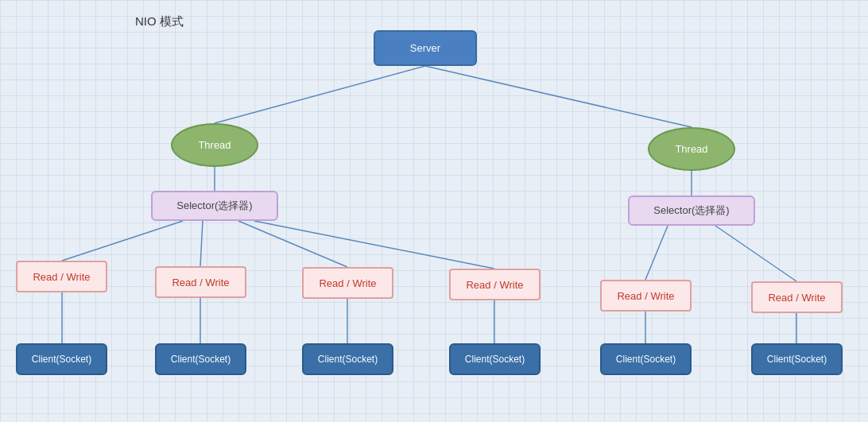  I want to click on client-label-1: Client(Socket), so click(62, 359).